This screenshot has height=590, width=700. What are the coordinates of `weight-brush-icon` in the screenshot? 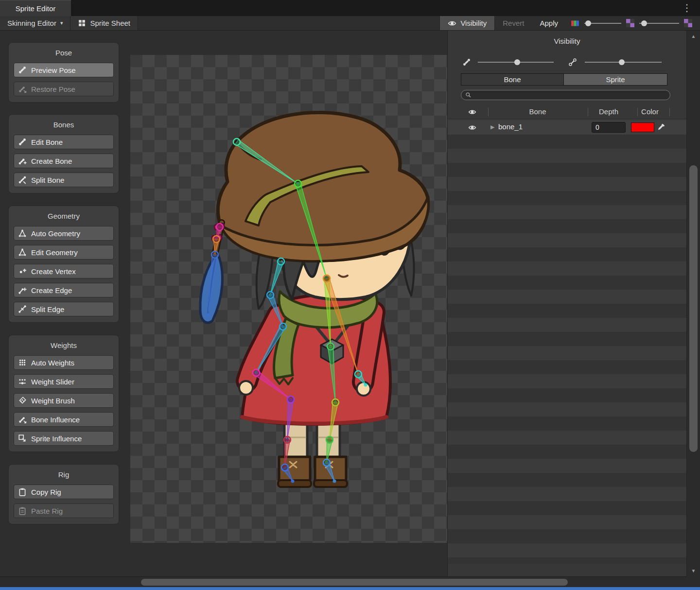 It's located at (22, 400).